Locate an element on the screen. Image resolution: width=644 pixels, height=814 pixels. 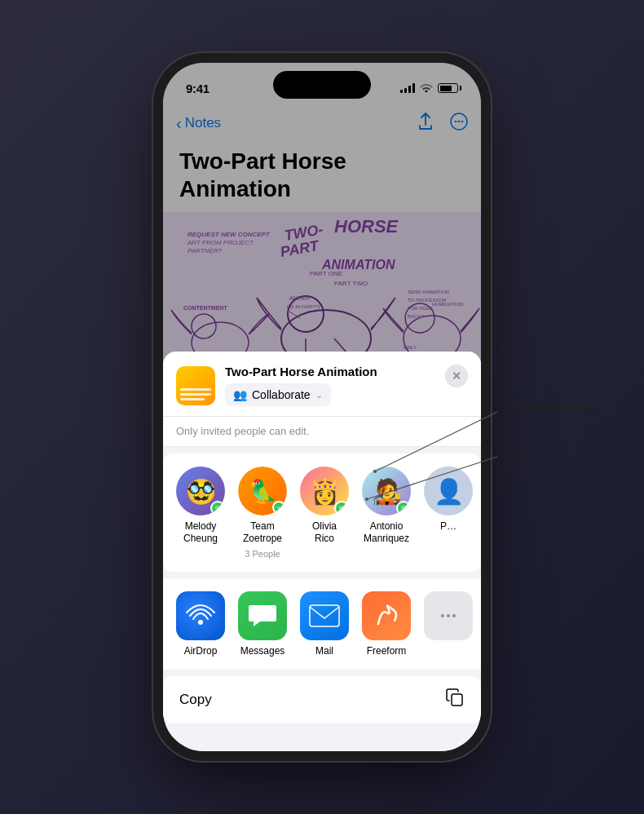
contact-name-team: Team Zoetrope is located at coordinates (262, 532).